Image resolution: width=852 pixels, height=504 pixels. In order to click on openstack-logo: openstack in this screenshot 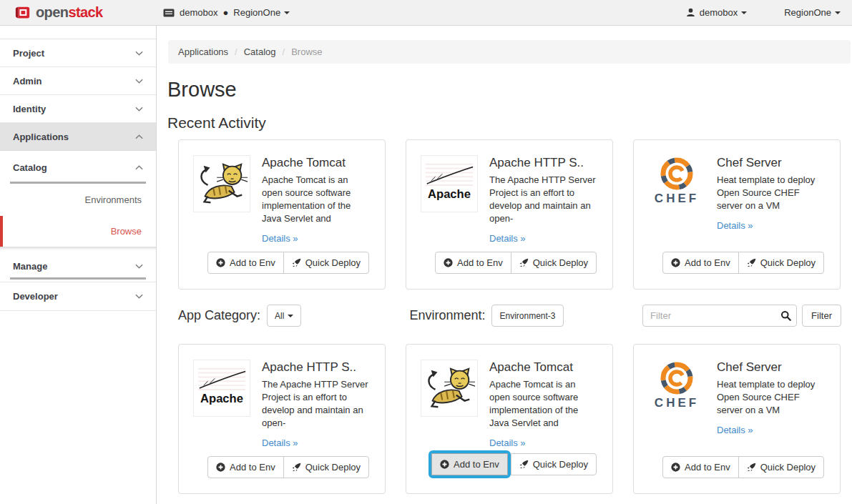, I will do `click(89, 13)`.